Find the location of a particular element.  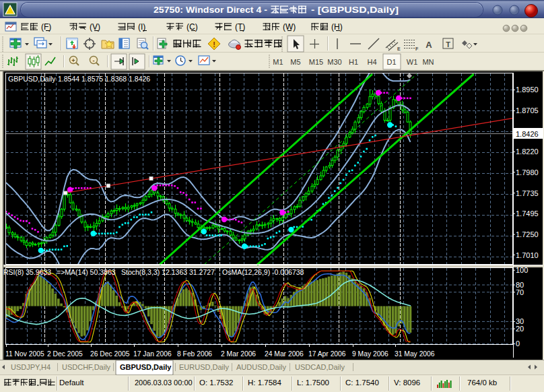

svg-text: 31 May 2006 is located at coordinates (415, 354).